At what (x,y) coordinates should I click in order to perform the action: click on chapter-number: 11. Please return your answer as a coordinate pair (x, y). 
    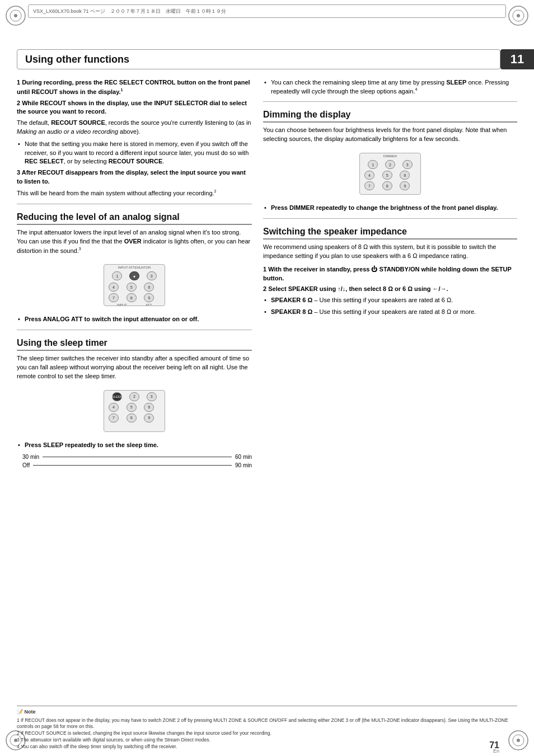
    Looking at the image, I should click on (517, 59).